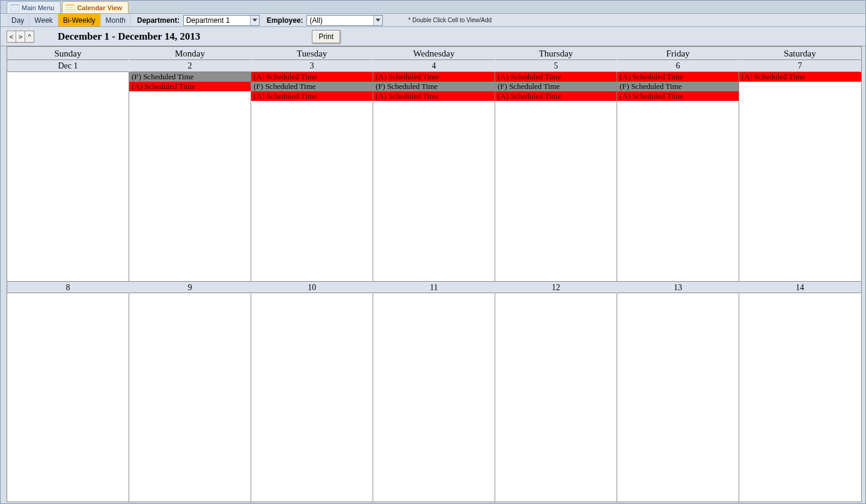 This screenshot has width=866, height=504. I want to click on hint-text: * Double Click Cell to View/Add, so click(438, 20).